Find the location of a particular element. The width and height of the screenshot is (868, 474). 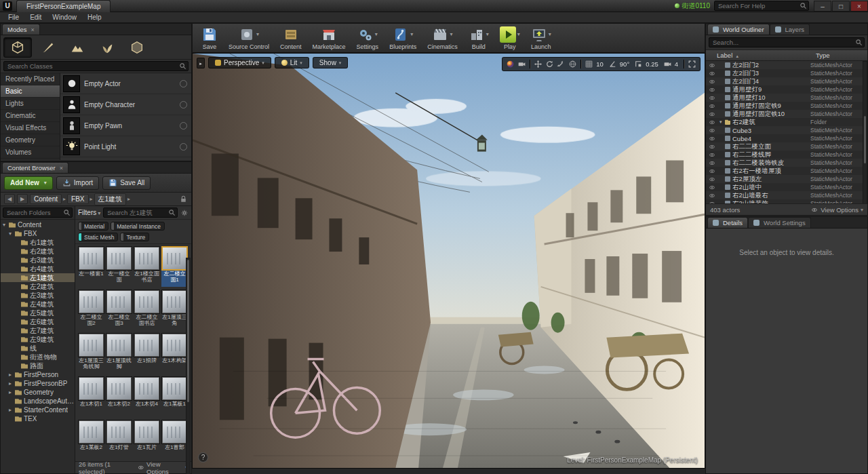

breadcrumb-item: 左1建筑 is located at coordinates (111, 199).